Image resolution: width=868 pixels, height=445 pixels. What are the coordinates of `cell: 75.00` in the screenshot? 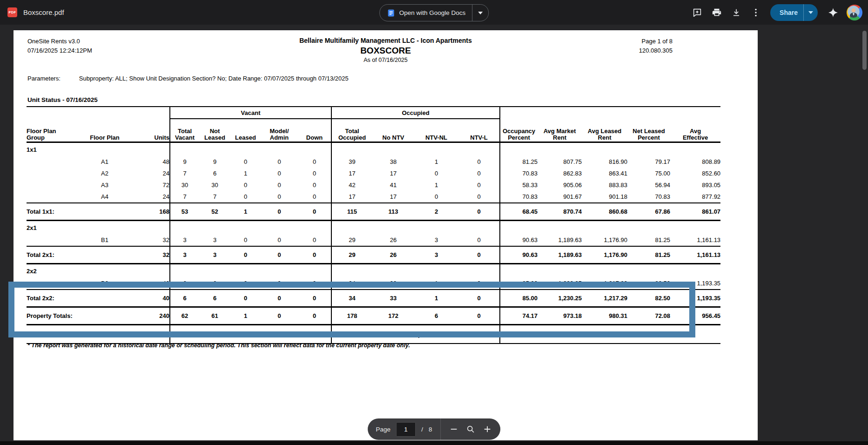 It's located at (649, 173).